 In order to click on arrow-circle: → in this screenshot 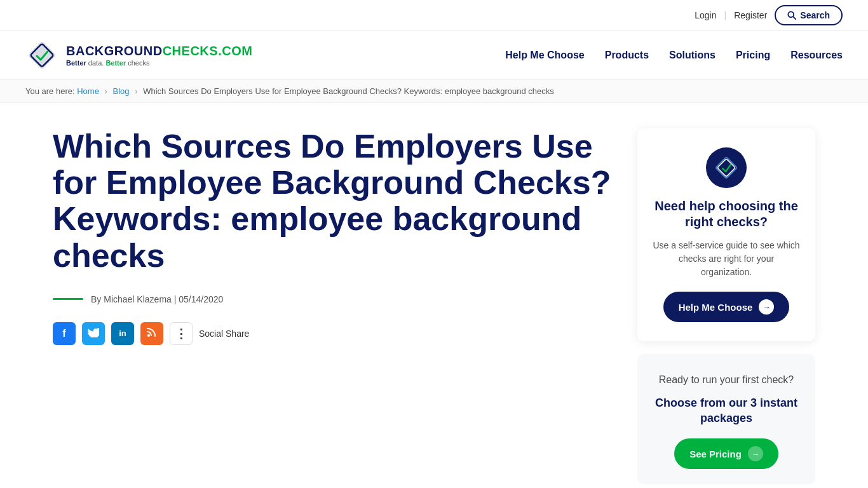, I will do `click(766, 307)`.